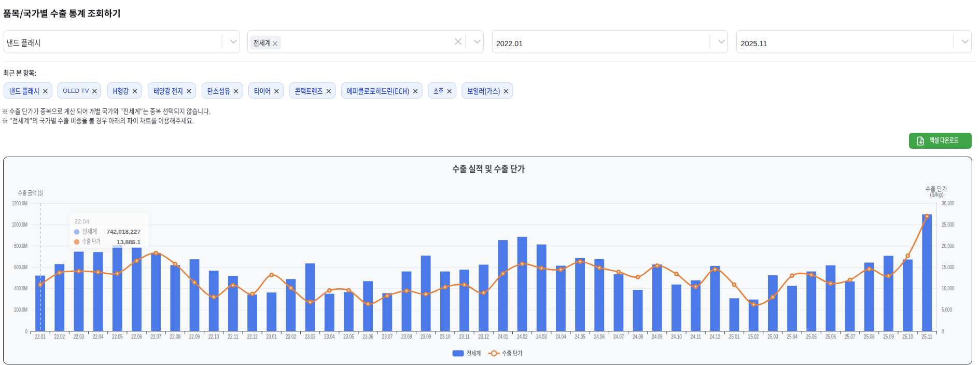 The width and height of the screenshot is (980, 365). Describe the element at coordinates (869, 336) in the screenshot. I see `svg-text: 25.08` at that location.